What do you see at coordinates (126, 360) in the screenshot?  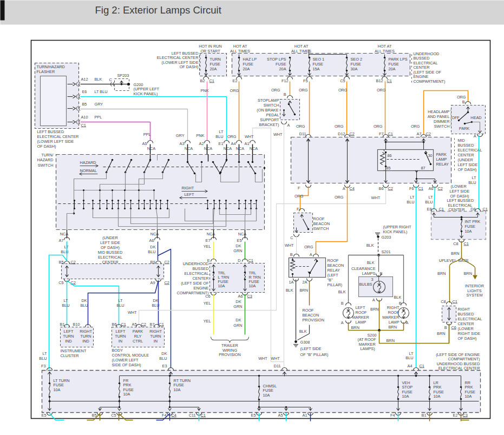 I see `svg-text: (LOWER LEFT` at bounding box center [126, 360].